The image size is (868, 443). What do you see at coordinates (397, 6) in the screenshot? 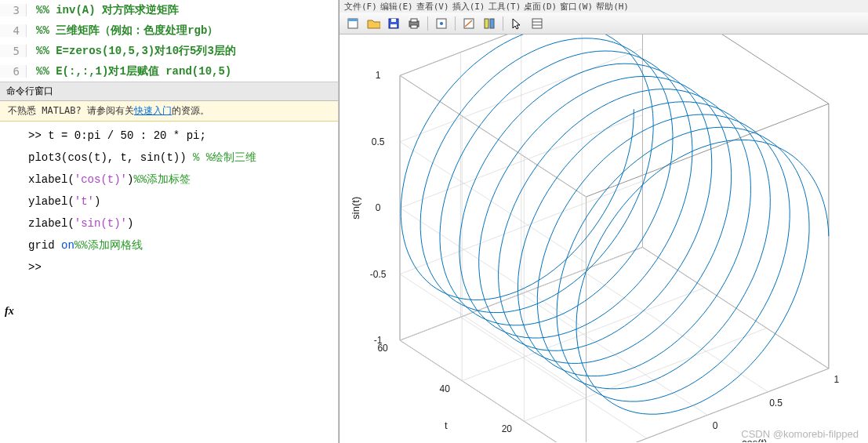
I see `menu-item: 编辑(E)` at bounding box center [397, 6].